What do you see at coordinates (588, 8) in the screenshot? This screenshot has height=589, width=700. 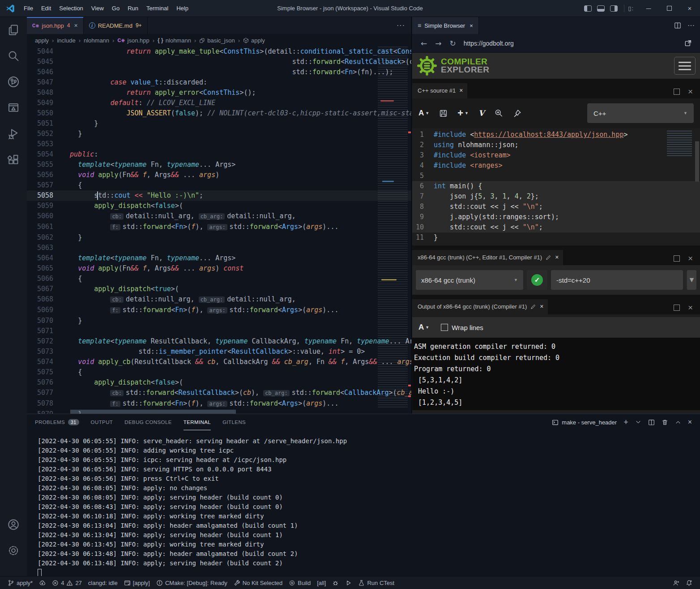 I see `toggle-sidebar-icon` at bounding box center [588, 8].